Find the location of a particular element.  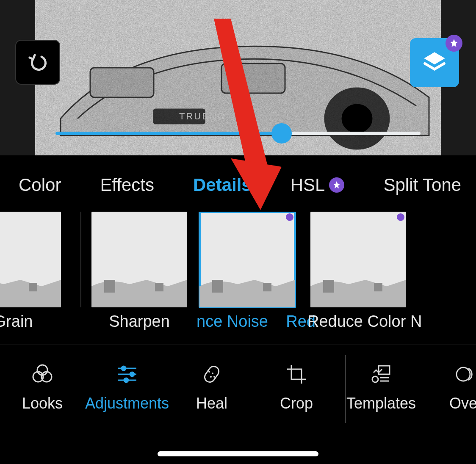

thumb-label: Reduce Color N is located at coordinates (358, 322).